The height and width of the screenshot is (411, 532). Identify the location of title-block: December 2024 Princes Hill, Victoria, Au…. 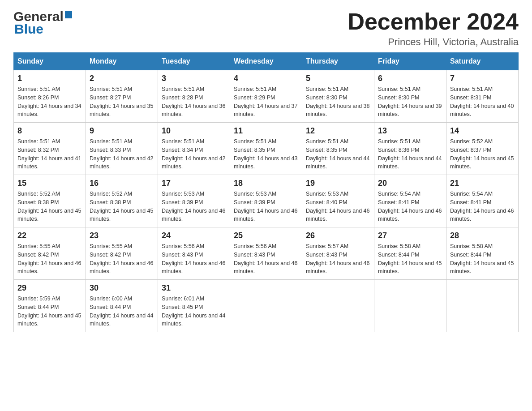
(433, 29).